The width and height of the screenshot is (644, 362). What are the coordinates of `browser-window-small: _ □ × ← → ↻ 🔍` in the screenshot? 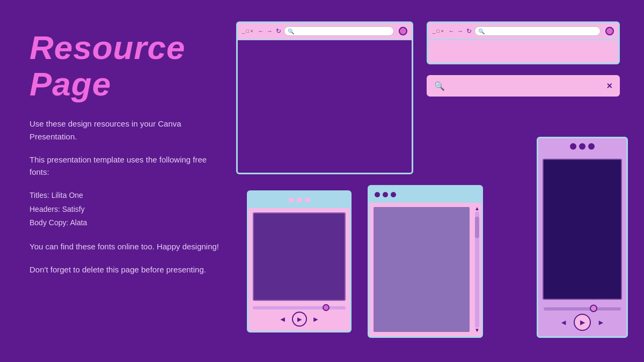 It's located at (523, 43).